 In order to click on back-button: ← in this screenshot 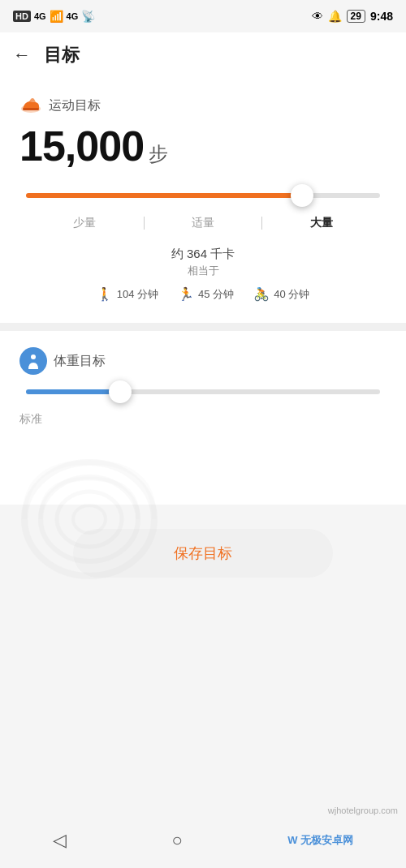, I will do `click(22, 55)`.